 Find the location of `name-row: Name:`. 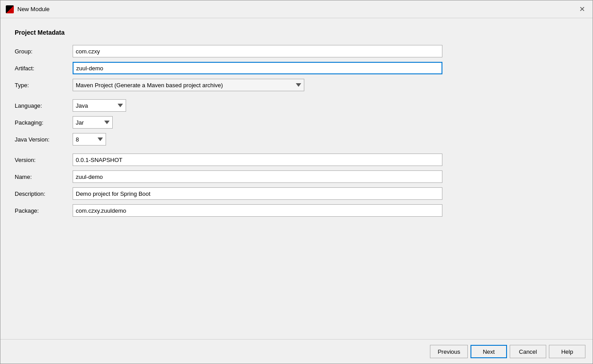

name-row: Name: is located at coordinates (297, 177).